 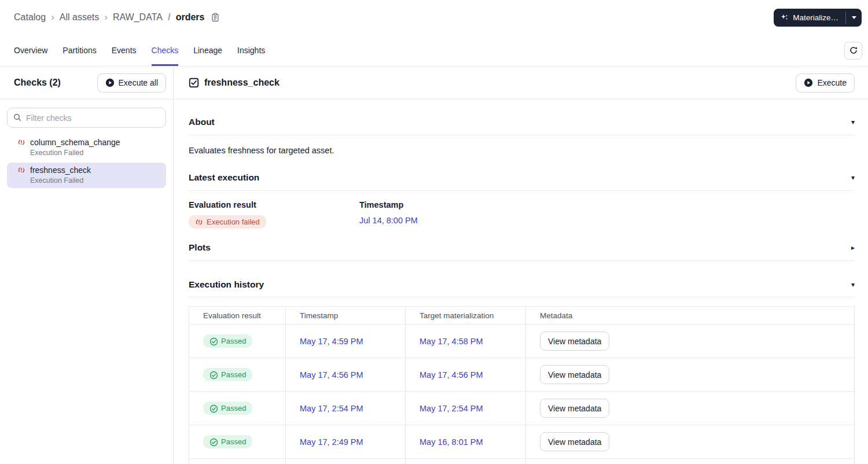 I want to click on refresh-button, so click(x=853, y=51).